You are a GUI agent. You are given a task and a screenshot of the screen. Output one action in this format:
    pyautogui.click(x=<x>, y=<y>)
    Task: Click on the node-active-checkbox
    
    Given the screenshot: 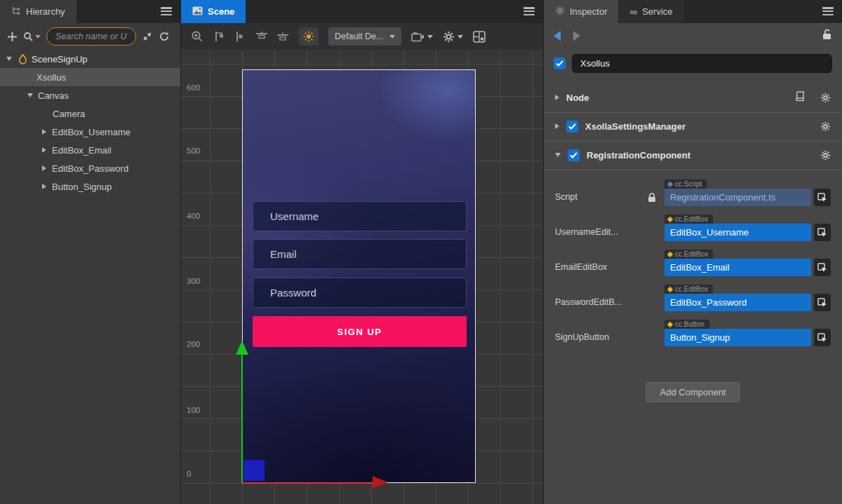 What is the action you would take?
    pyautogui.click(x=560, y=63)
    